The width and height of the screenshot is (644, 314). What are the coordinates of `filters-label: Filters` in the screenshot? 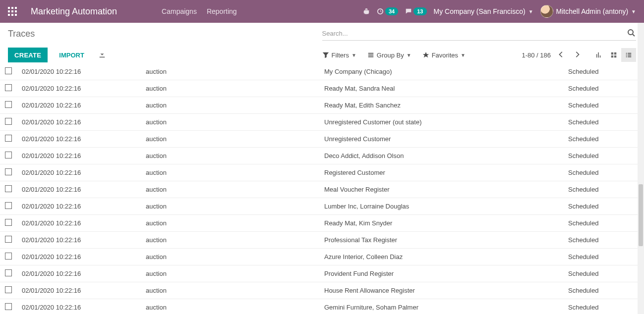 It's located at (340, 55).